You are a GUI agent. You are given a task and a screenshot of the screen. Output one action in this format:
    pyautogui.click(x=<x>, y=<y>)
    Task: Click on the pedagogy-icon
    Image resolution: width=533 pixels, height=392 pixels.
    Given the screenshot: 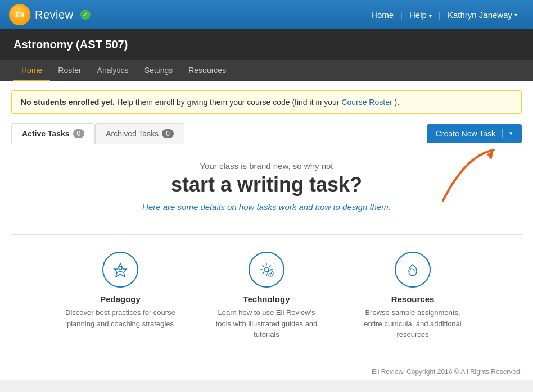 What is the action you would take?
    pyautogui.click(x=120, y=270)
    